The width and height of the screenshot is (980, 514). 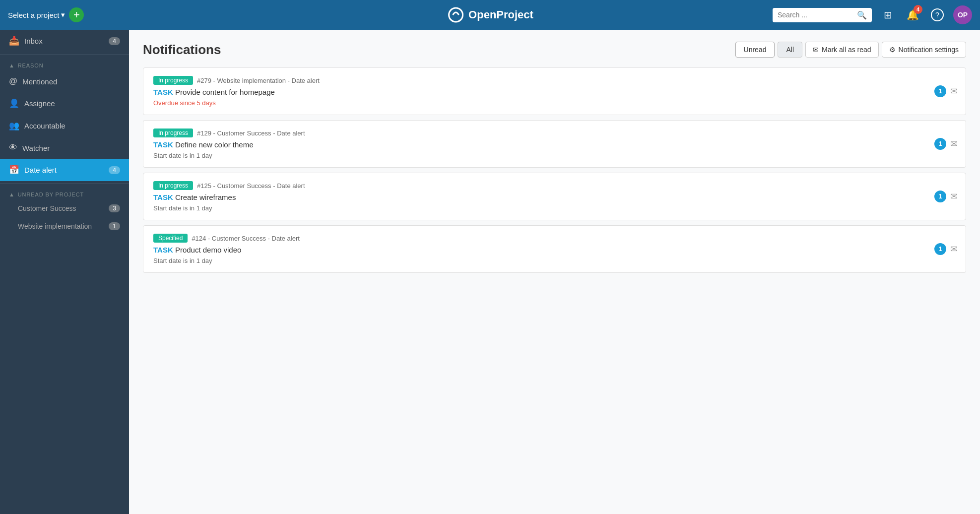 I want to click on notification-card: Specified #124 - Customer Success - Date…, so click(x=555, y=249).